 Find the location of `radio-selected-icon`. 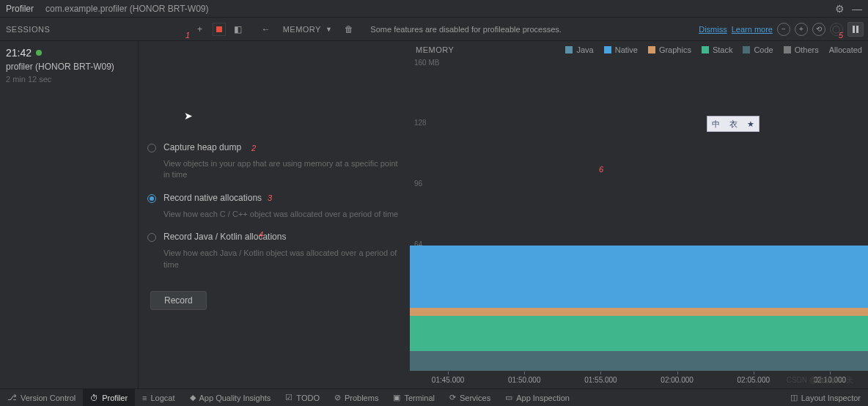

radio-selected-icon is located at coordinates (152, 199).